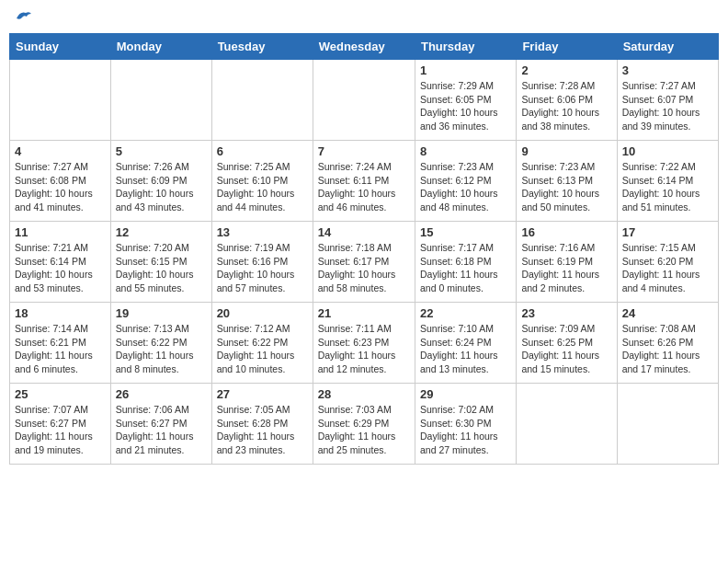 This screenshot has height=563, width=728. What do you see at coordinates (61, 188) in the screenshot?
I see `day-info: Sunrise: 7:27 AM Sunset: 6:08 PM Dayligh…` at bounding box center [61, 188].